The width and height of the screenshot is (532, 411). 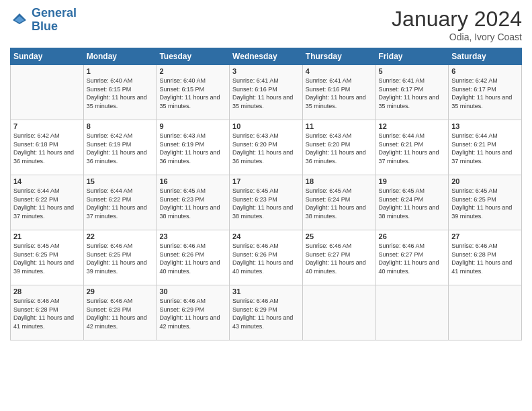 What do you see at coordinates (339, 93) in the screenshot?
I see `table-row: 4Sunrise: 6:41 AMSunset: 6:16 PMDaylight…` at bounding box center [339, 93].